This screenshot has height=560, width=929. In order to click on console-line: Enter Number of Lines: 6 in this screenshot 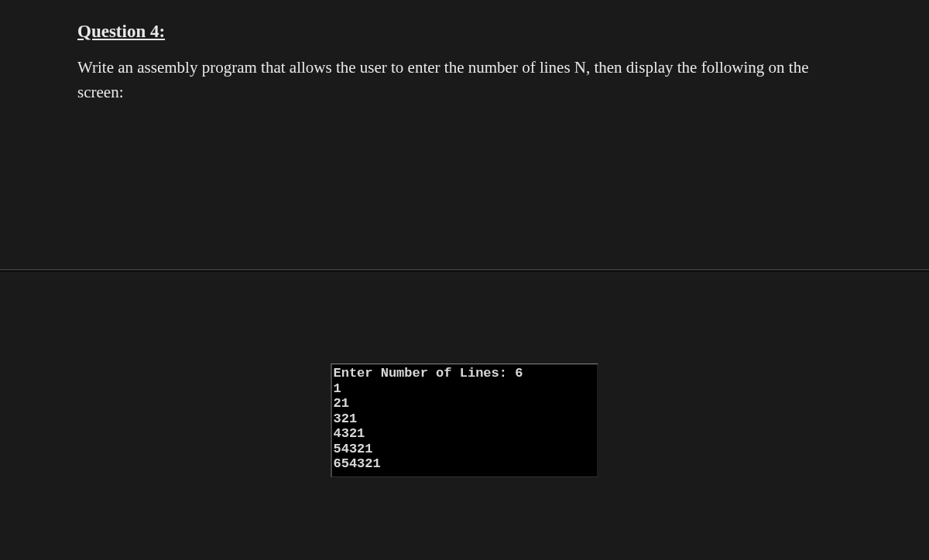, I will do `click(464, 374)`.